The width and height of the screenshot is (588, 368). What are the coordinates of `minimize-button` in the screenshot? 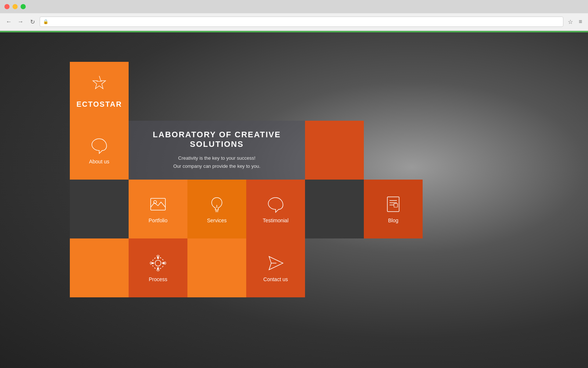 It's located at (15, 7).